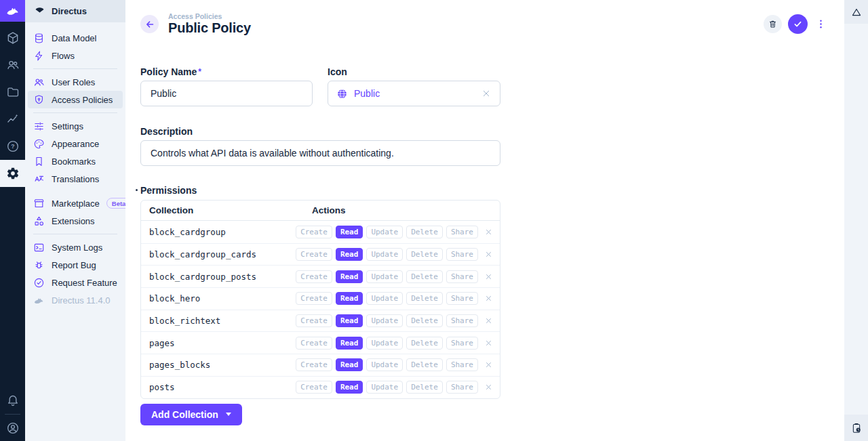  Describe the element at coordinates (149, 24) in the screenshot. I see `back-button` at that location.